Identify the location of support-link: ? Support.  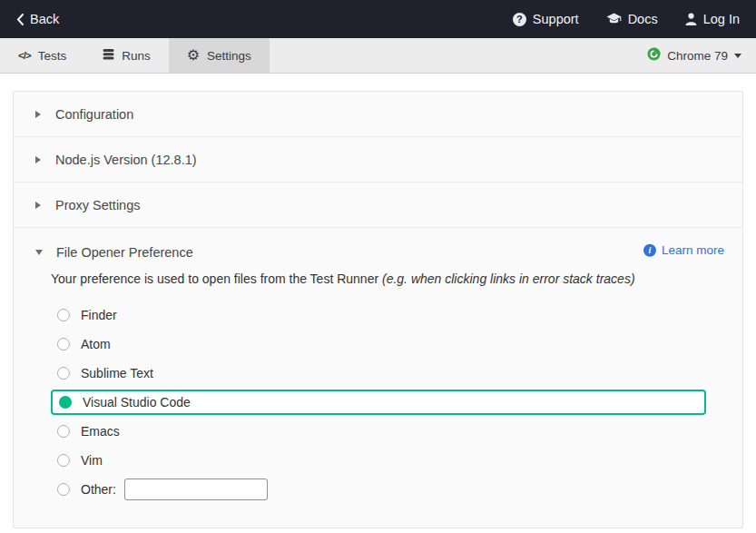
(546, 19).